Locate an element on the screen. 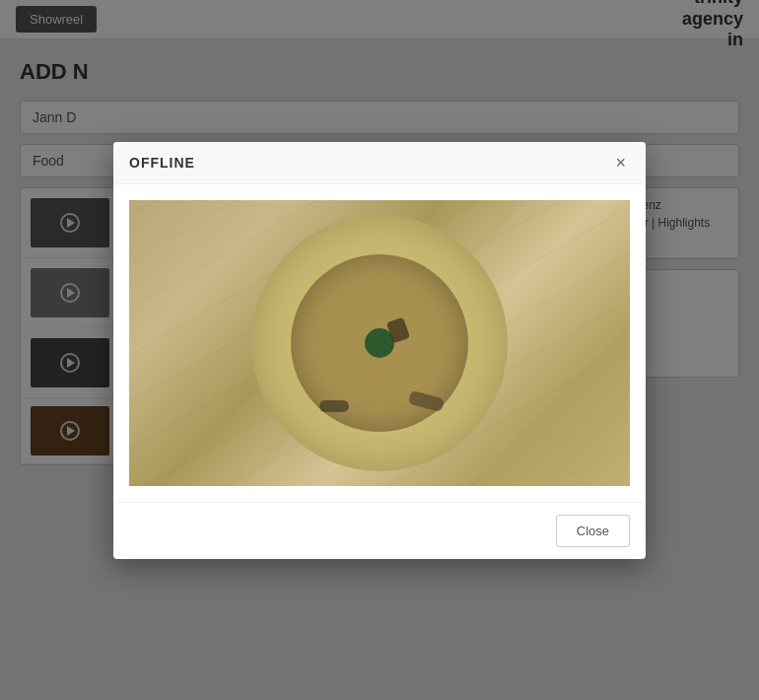 This screenshot has width=759, height=700. modal-title: OFFLINE is located at coordinates (162, 163).